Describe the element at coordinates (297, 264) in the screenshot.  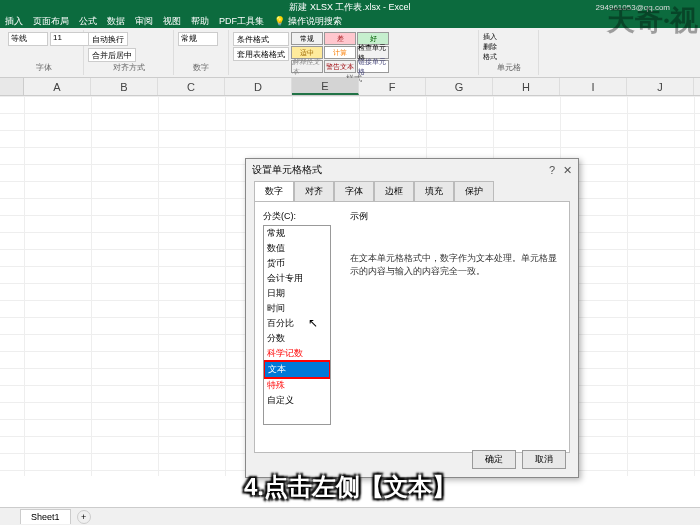
I see `cat-currency: 货币` at that location.